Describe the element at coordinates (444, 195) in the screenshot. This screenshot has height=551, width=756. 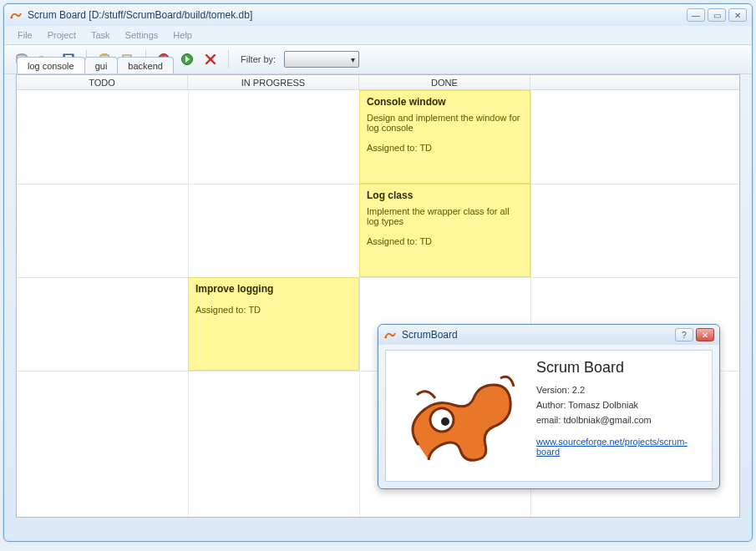
I see `card-title: Log class` at that location.